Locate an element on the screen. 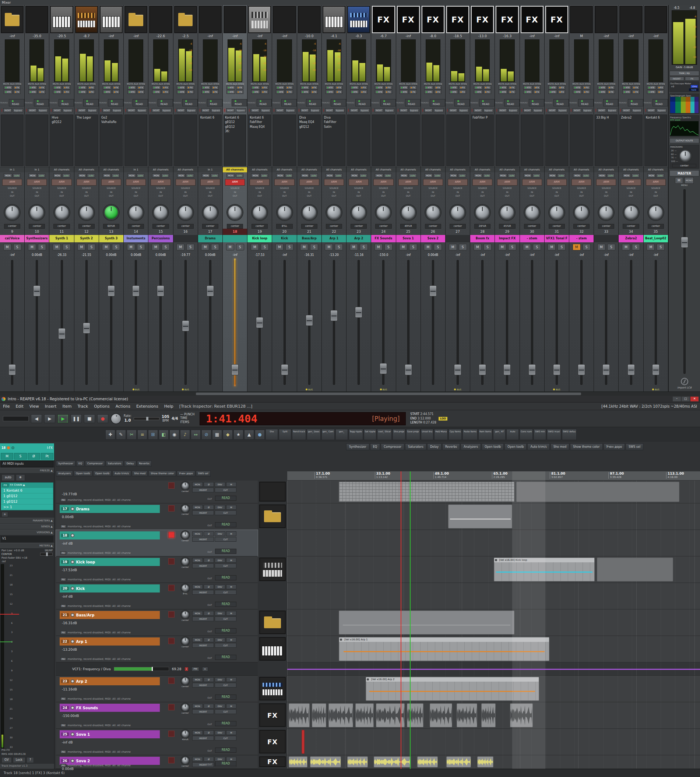 The image size is (700, 777). bypass-button: bypass is located at coordinates (266, 110).